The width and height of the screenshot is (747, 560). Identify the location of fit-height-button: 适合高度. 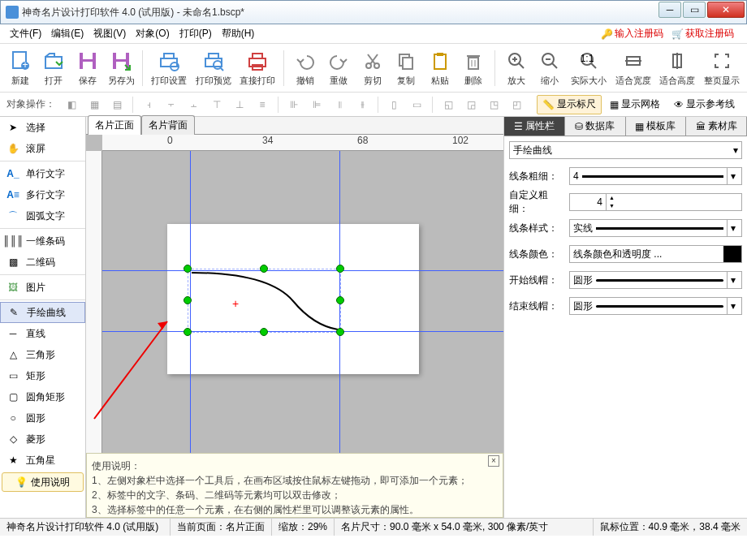
(677, 68).